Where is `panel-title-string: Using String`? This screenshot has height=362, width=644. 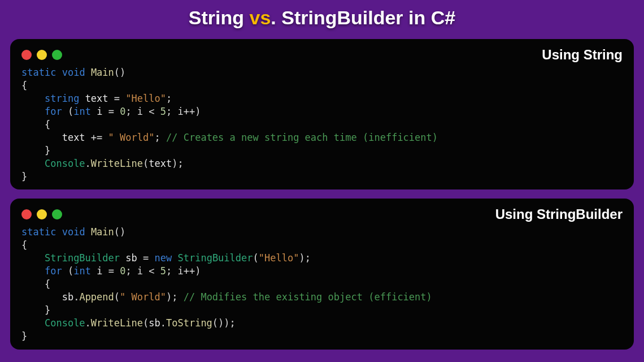
panel-title-string: Using String is located at coordinates (582, 55).